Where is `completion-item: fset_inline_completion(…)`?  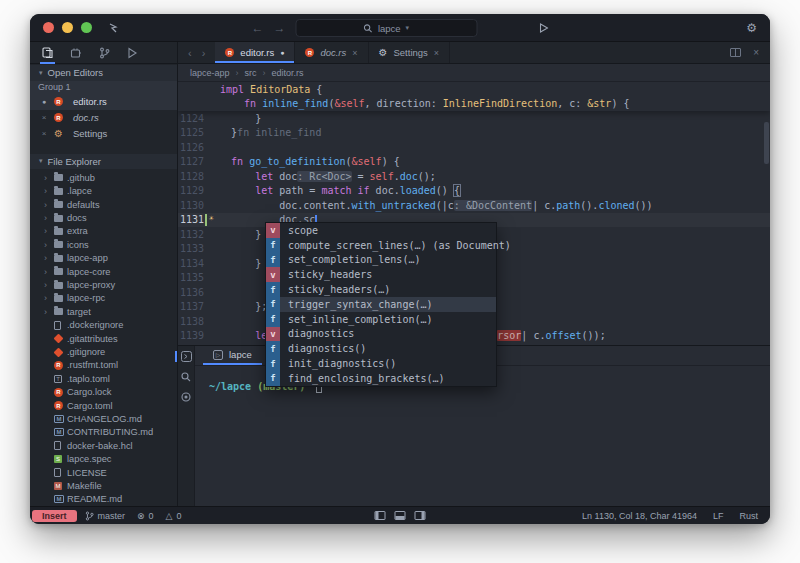 completion-item: fset_inline_completion(…) is located at coordinates (381, 320).